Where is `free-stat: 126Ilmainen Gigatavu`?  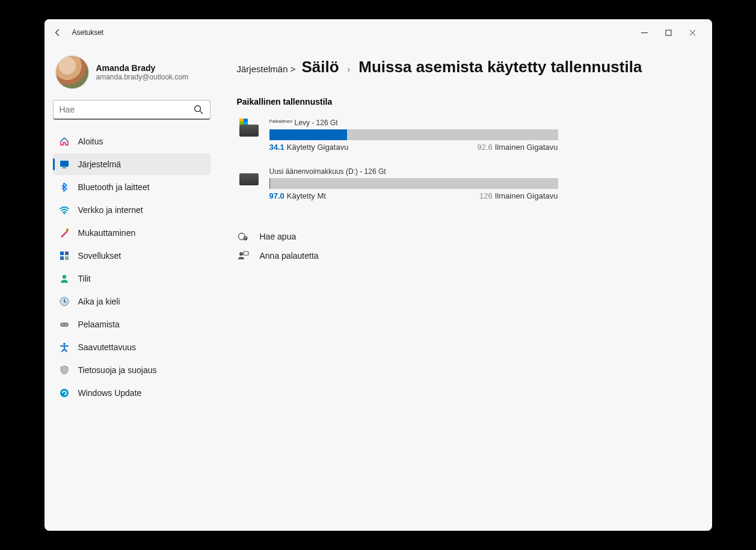 free-stat: 126Ilmainen Gigatavu is located at coordinates (518, 196).